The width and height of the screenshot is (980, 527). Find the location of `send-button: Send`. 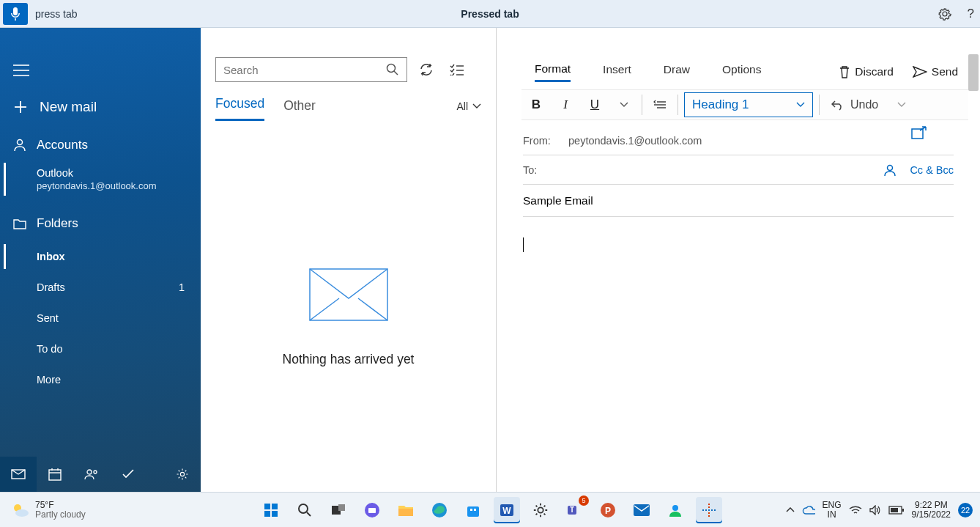

send-button: Send is located at coordinates (935, 72).